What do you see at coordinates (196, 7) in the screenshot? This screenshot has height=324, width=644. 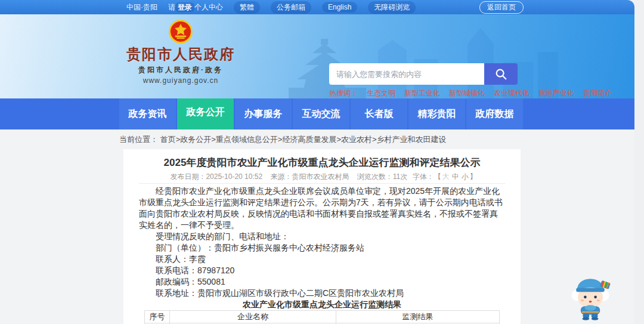 I see `topbar-login-center: 请登录个人中心` at bounding box center [196, 7].